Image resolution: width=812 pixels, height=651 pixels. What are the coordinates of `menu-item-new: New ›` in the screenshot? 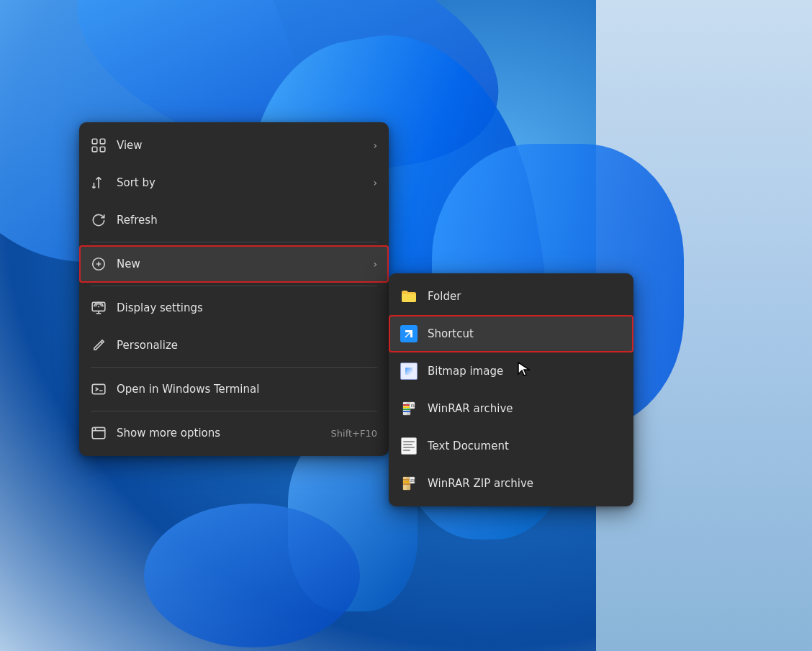 It's located at (234, 264).